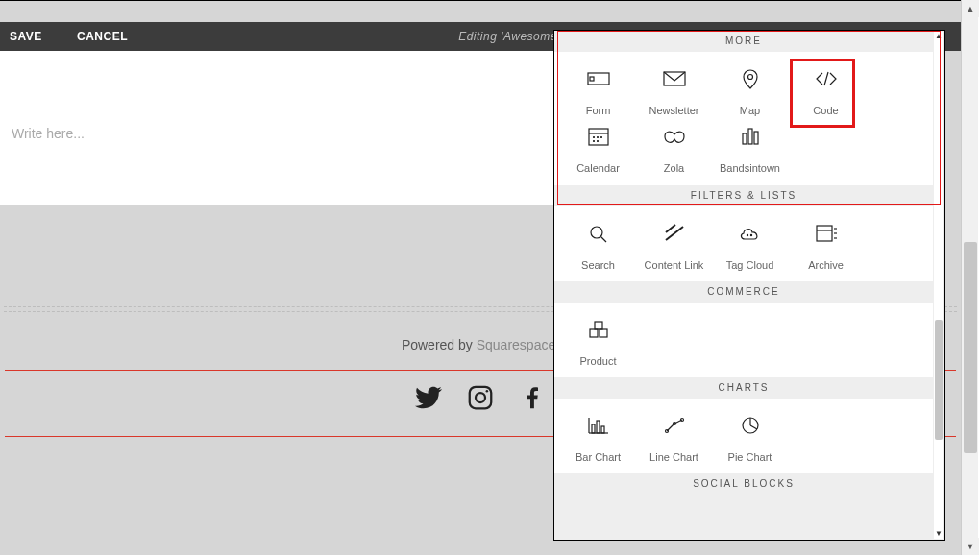  What do you see at coordinates (598, 457) in the screenshot?
I see `tile-label: Bar Chart` at bounding box center [598, 457].